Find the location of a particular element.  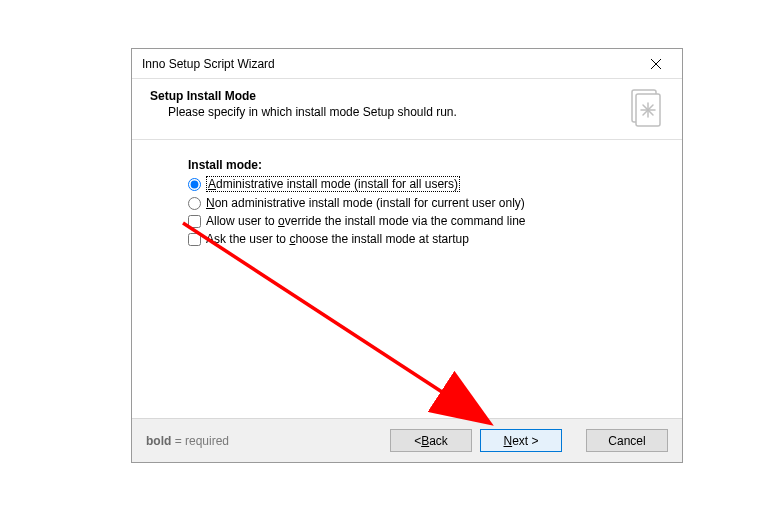

check-override-label: Allow user to override the install mode … is located at coordinates (366, 221).